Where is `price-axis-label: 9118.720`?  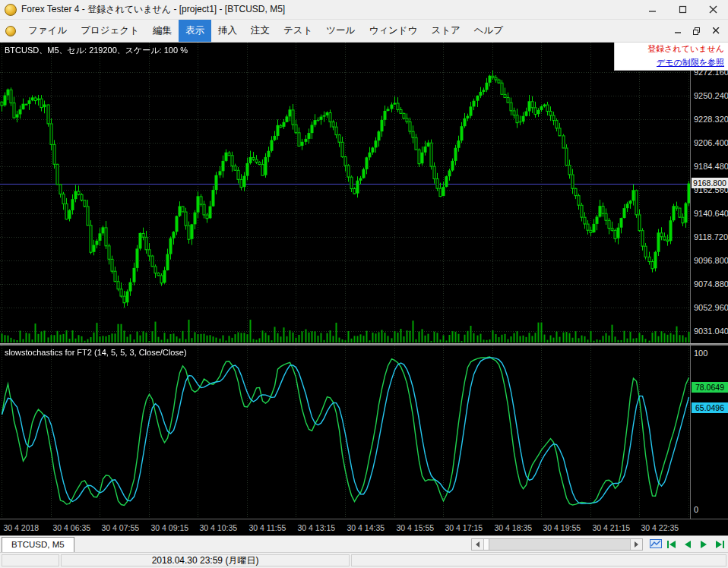 price-axis-label: 9118.720 is located at coordinates (711, 237).